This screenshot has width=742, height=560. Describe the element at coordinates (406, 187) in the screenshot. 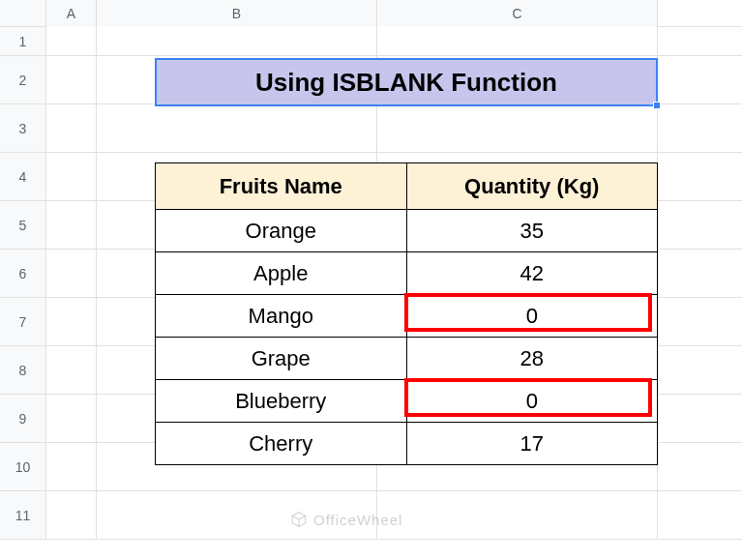

I see `table-header-row: Fruits Name Quantity (Kg)` at that location.